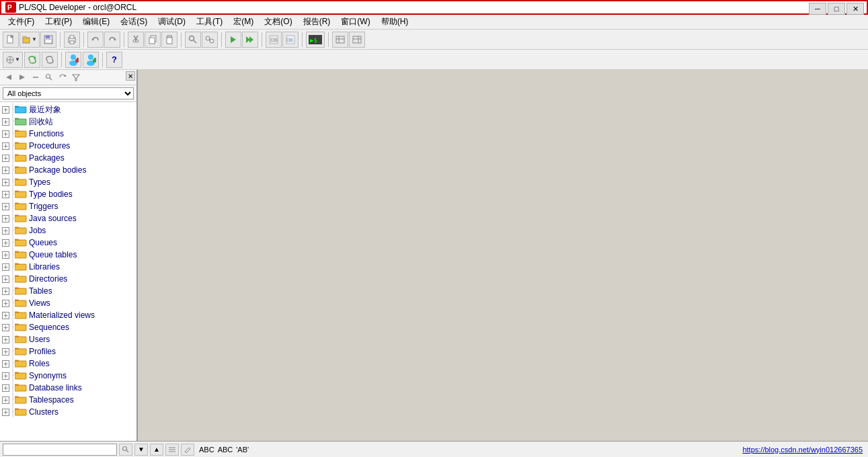 Image resolution: width=868 pixels, height=457 pixels. Describe the element at coordinates (172, 22) in the screenshot. I see `menu-debug: 调试(D)` at that location.